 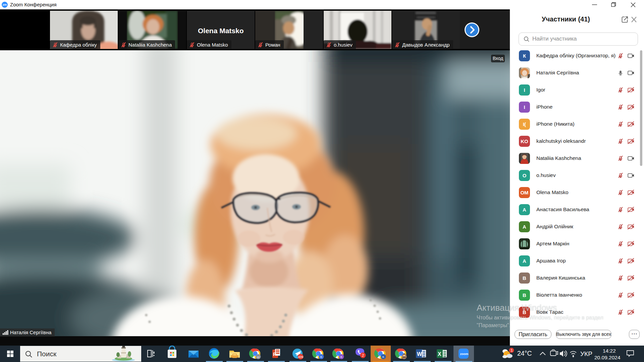 What do you see at coordinates (301, 357) in the screenshot?
I see `svg-text: 409` at bounding box center [301, 357].